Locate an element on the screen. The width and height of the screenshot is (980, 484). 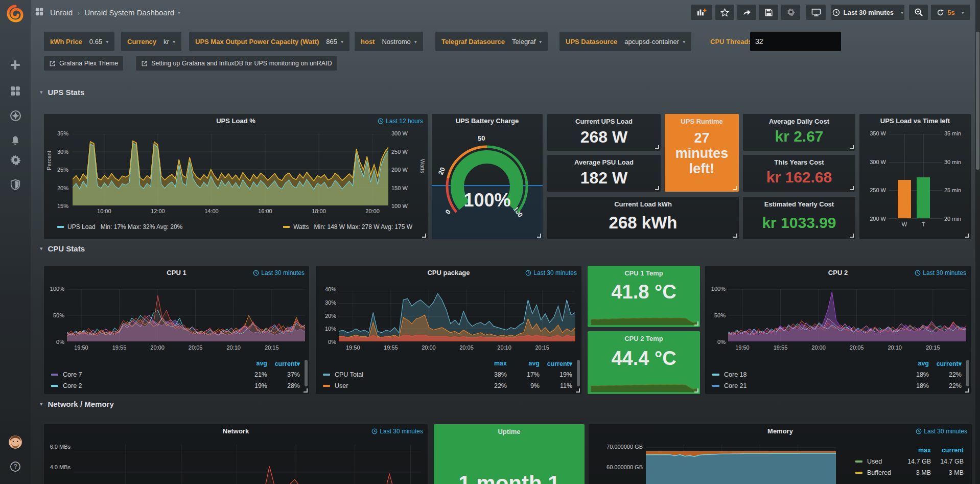
scrollbar-thumb is located at coordinates (978, 101).